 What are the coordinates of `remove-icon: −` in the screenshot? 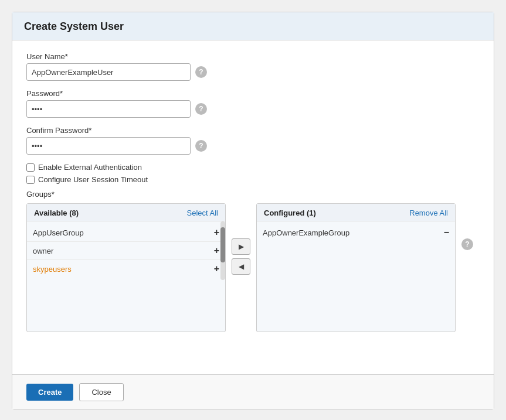 It's located at (447, 233).